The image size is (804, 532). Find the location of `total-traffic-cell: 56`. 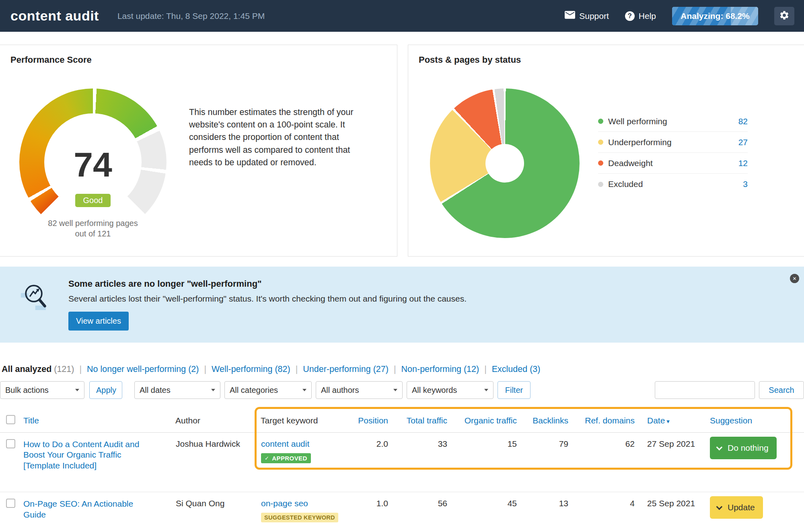

total-traffic-cell: 56 is located at coordinates (421, 512).